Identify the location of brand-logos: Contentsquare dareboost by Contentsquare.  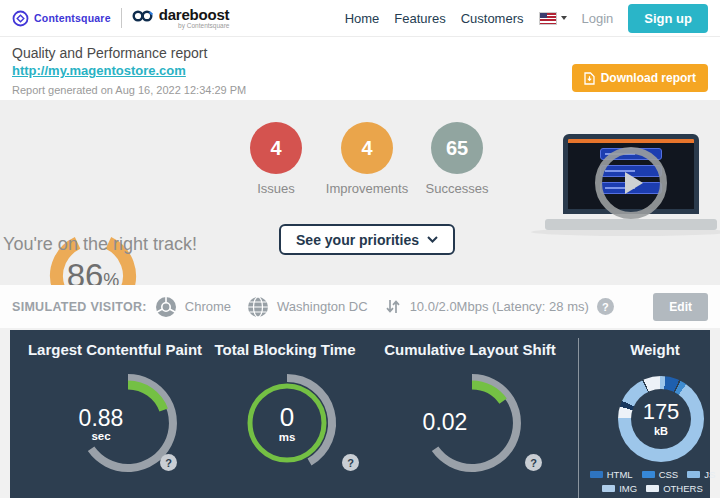
(120, 18).